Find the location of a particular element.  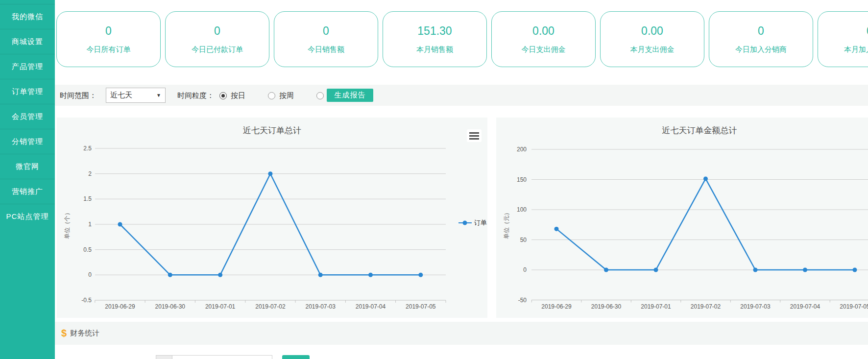

svg-text: 单位（元） is located at coordinates (506, 224).